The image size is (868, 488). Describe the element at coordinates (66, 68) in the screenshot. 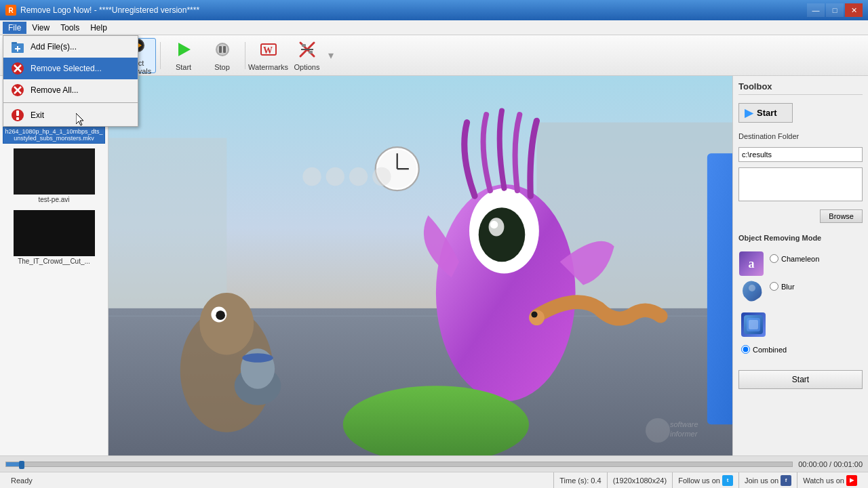

I see `remove-selected-label: Remove Selected...` at that location.